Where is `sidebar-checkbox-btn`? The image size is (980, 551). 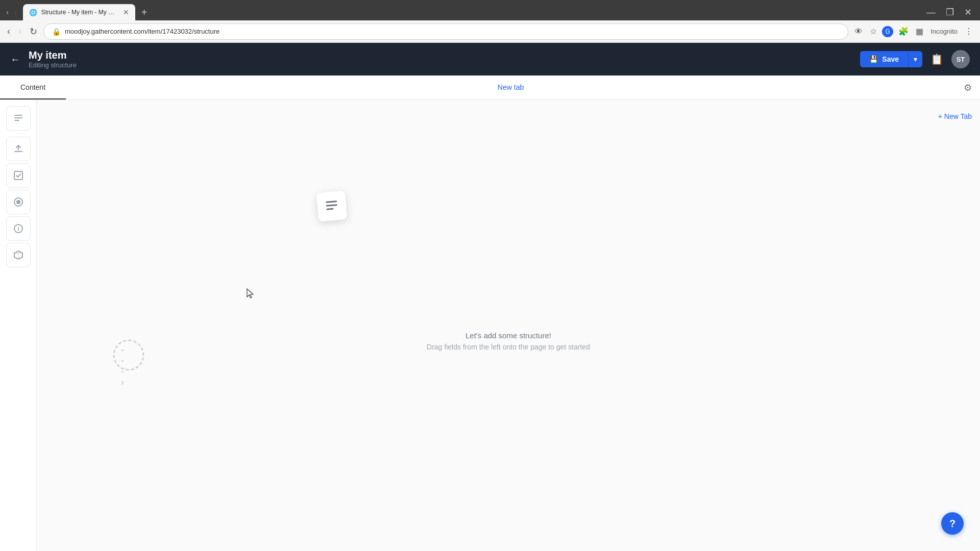 sidebar-checkbox-btn is located at coordinates (18, 176).